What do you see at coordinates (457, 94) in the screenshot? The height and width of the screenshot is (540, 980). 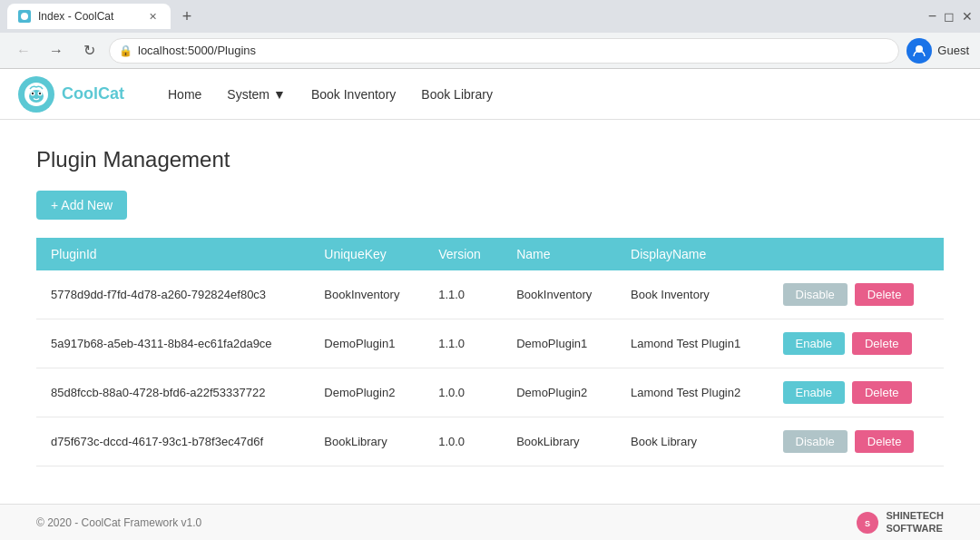 I see `nav-book-library: Book Library` at bounding box center [457, 94].